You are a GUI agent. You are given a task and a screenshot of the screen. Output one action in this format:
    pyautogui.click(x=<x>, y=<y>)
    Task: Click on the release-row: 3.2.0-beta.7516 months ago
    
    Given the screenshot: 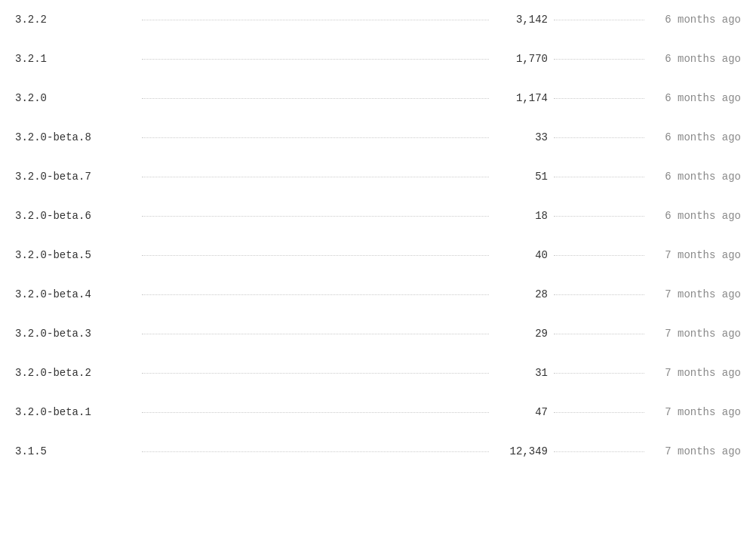 What is the action you would take?
    pyautogui.click(x=378, y=177)
    